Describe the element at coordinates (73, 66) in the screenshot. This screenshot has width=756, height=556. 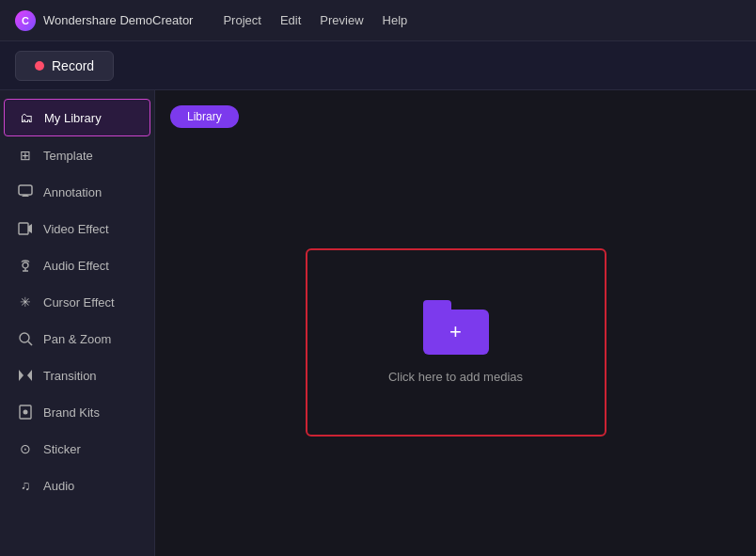
I see `record-label: Record` at that location.